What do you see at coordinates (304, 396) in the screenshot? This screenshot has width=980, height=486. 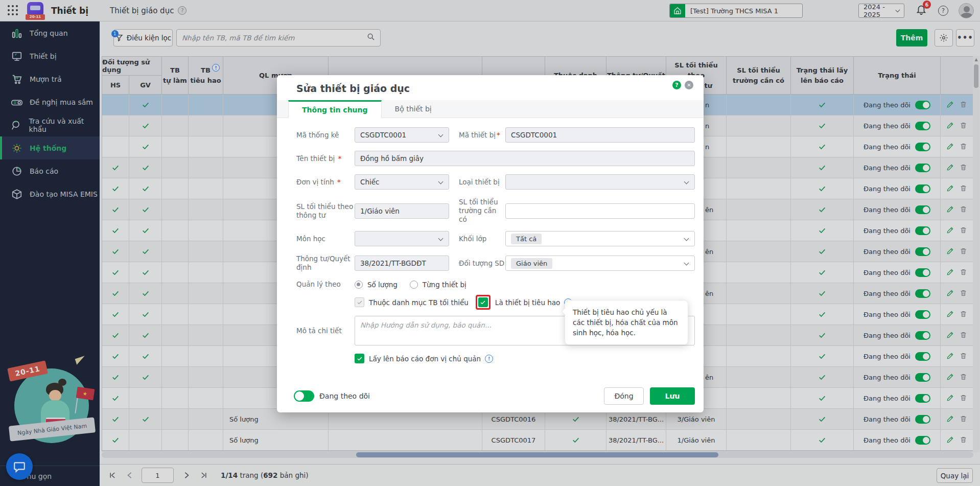 I see `tracking-toggle` at bounding box center [304, 396].